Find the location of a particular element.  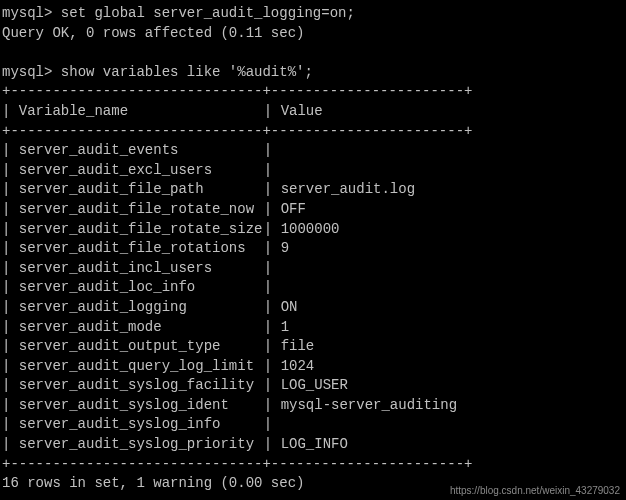

var-name: server_audit_events is located at coordinates (142, 151).